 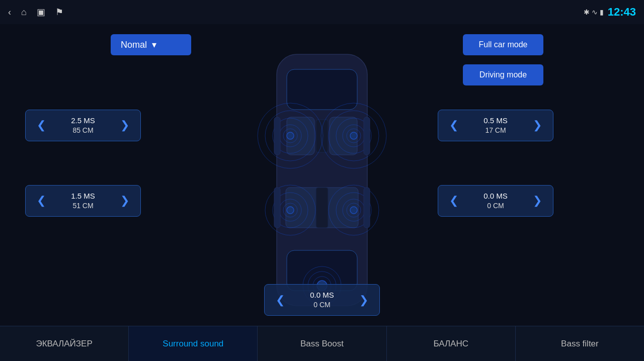 What do you see at coordinates (496, 126) in the screenshot?
I see `front-right-panel: ❮ 0.5 MS 17 CM ❯` at bounding box center [496, 126].